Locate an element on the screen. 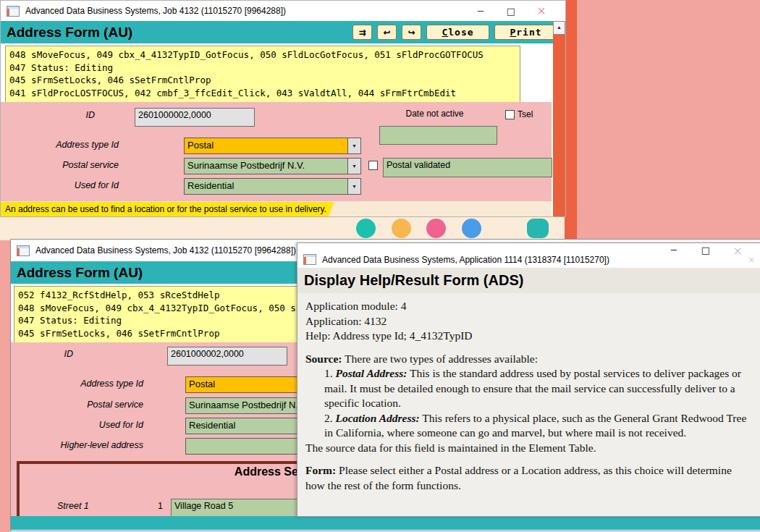 The height and width of the screenshot is (532, 760). status-hint: An address can be used to find a locatio… is located at coordinates (169, 210).